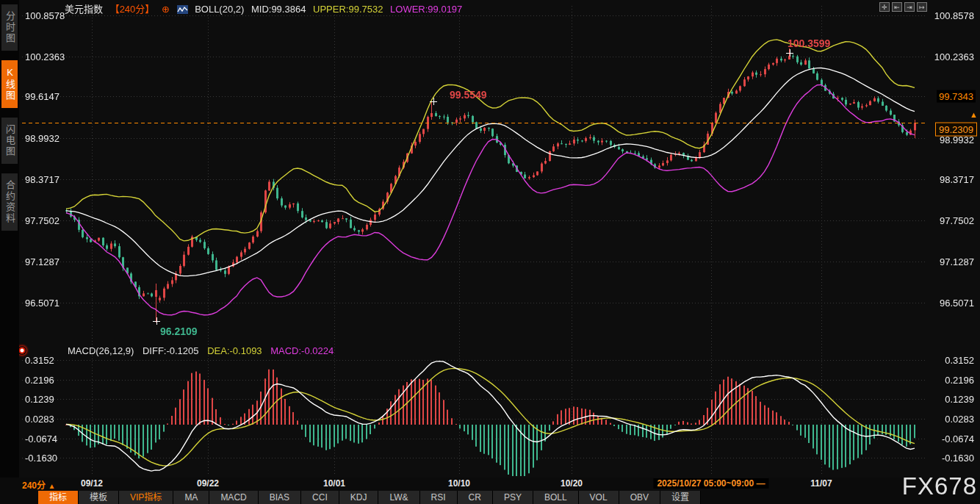  What do you see at coordinates (59, 497) in the screenshot?
I see `toolbar-item-0: 指标` at bounding box center [59, 497].